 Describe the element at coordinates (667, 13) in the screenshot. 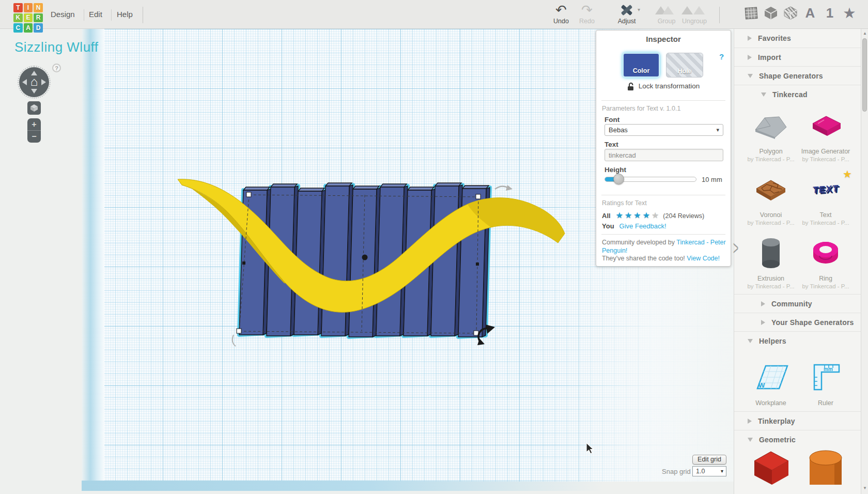

I see `group-button: Group` at that location.